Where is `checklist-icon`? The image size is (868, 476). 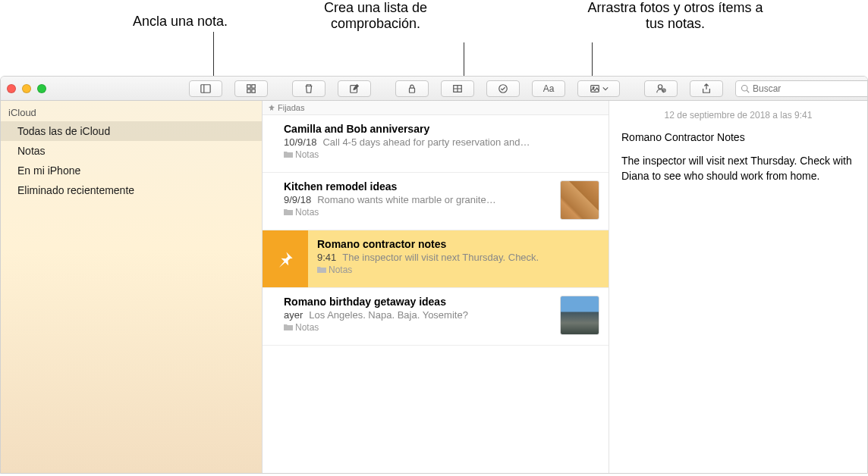
checklist-icon is located at coordinates (503, 89).